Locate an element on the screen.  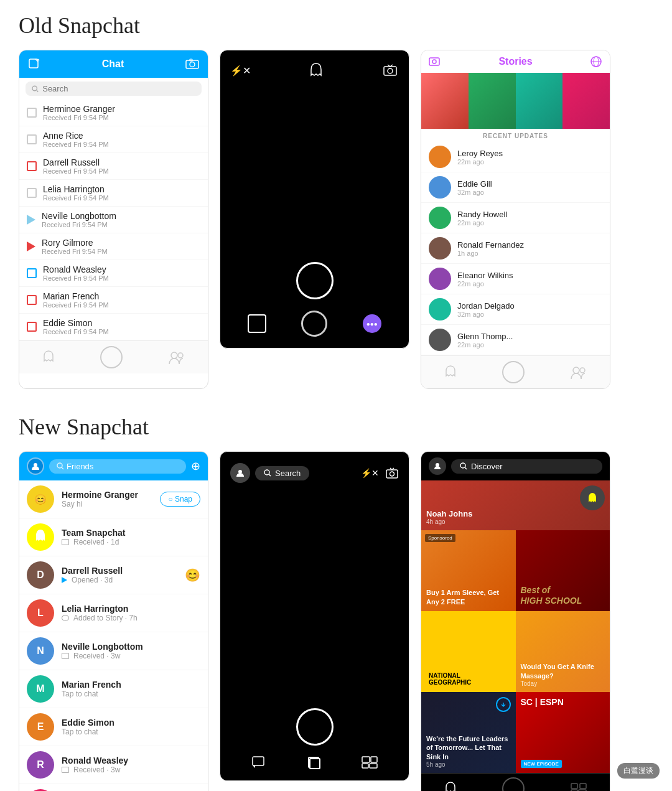
capture-btn is located at coordinates (111, 357).